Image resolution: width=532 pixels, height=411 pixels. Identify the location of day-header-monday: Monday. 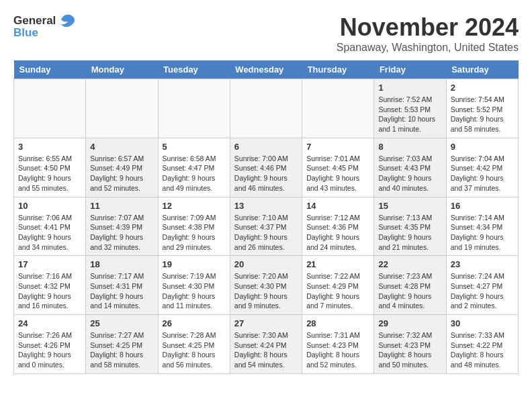
(122, 70).